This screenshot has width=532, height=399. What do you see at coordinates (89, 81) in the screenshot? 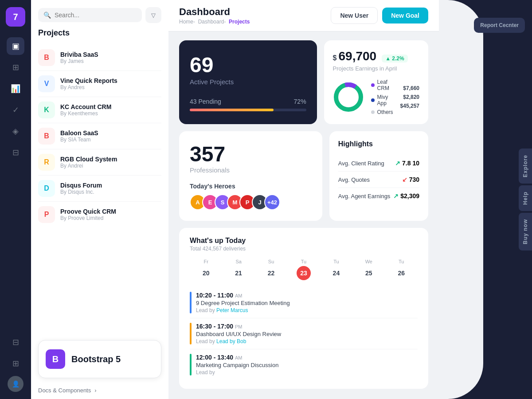
I see `project-name: Vine Quick Reports` at bounding box center [89, 81].